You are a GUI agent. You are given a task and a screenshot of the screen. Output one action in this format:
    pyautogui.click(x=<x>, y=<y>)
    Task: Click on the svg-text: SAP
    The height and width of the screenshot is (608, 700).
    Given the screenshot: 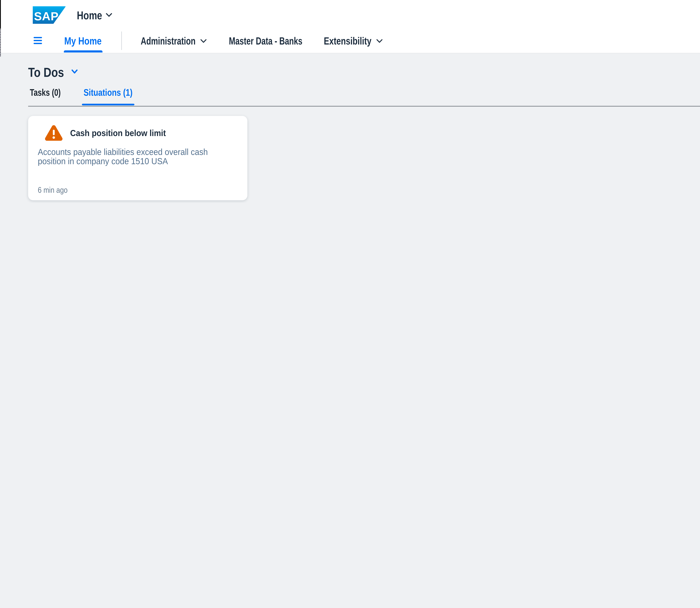 What is the action you would take?
    pyautogui.click(x=46, y=16)
    